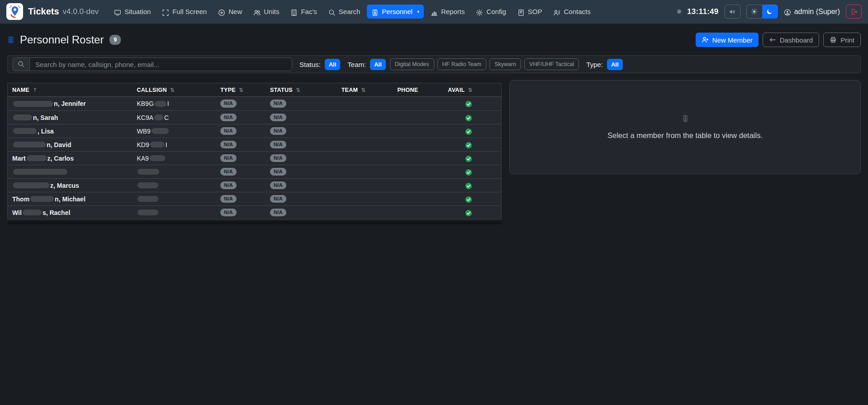 The image size is (868, 405). I want to click on column-header-phone: PHONE, so click(418, 90).